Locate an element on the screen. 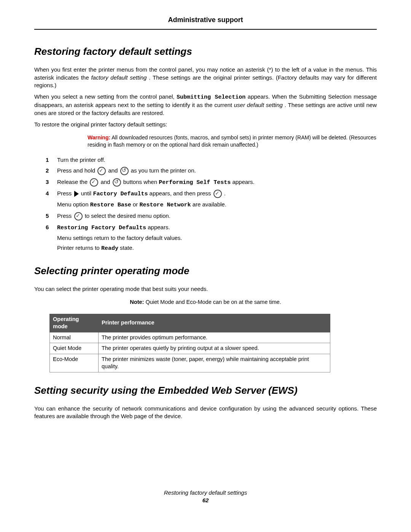  text: When you select a new setting from the c… is located at coordinates (105, 97).